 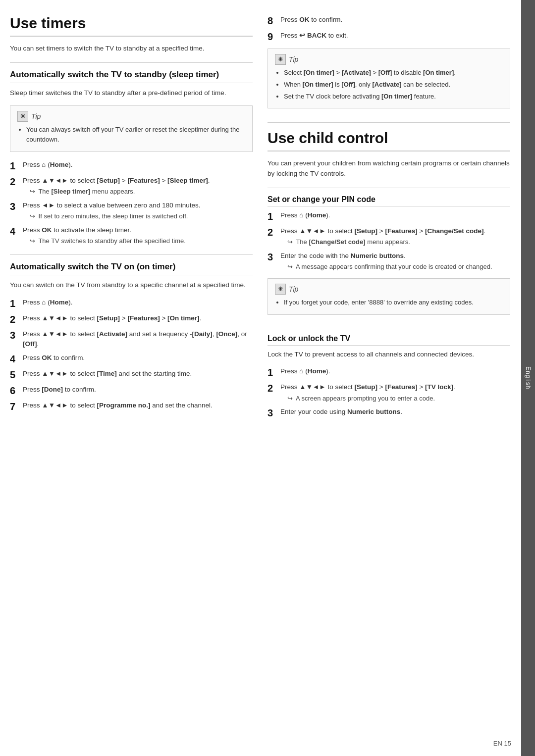 I want to click on step-content-3: Press ◄► to select a value between zero …, so click(x=138, y=211).